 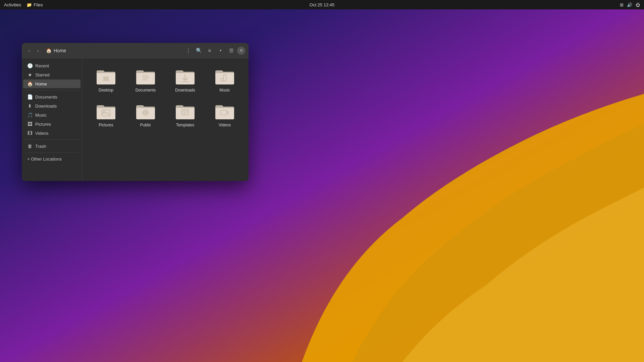 I want to click on activities-button: Activities, so click(x=13, y=5).